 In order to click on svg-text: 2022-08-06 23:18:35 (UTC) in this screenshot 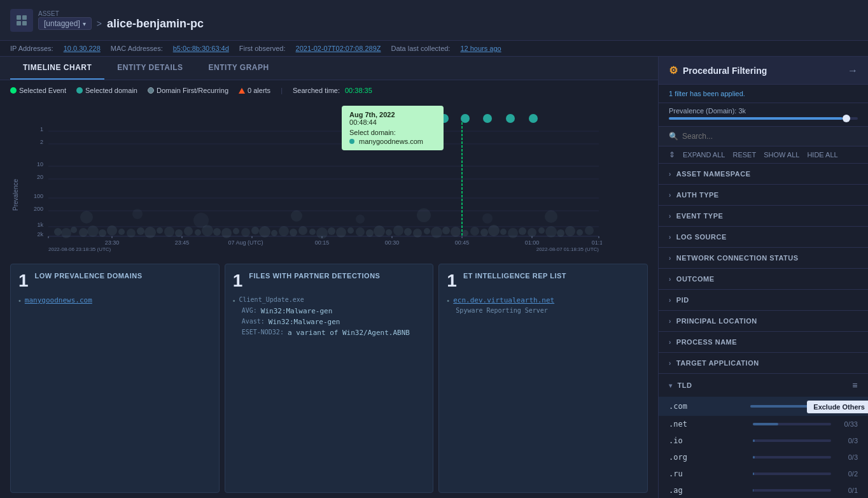, I will do `click(80, 250)`.